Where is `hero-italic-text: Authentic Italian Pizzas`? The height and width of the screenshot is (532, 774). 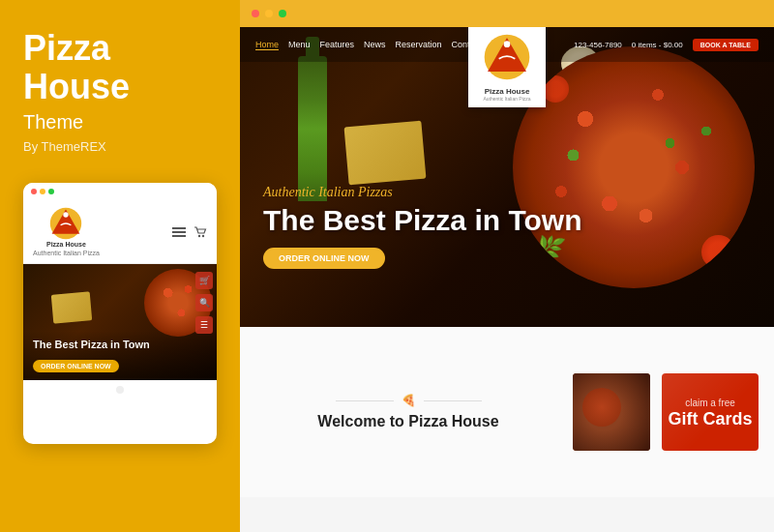
hero-italic-text: Authentic Italian Pizzas is located at coordinates (422, 192).